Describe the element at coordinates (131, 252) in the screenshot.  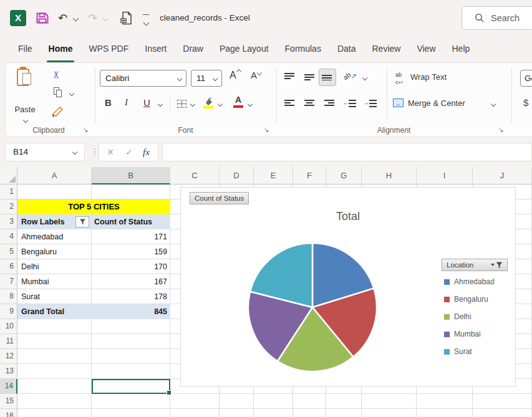
I see `pivot-row-value: 159` at that location.